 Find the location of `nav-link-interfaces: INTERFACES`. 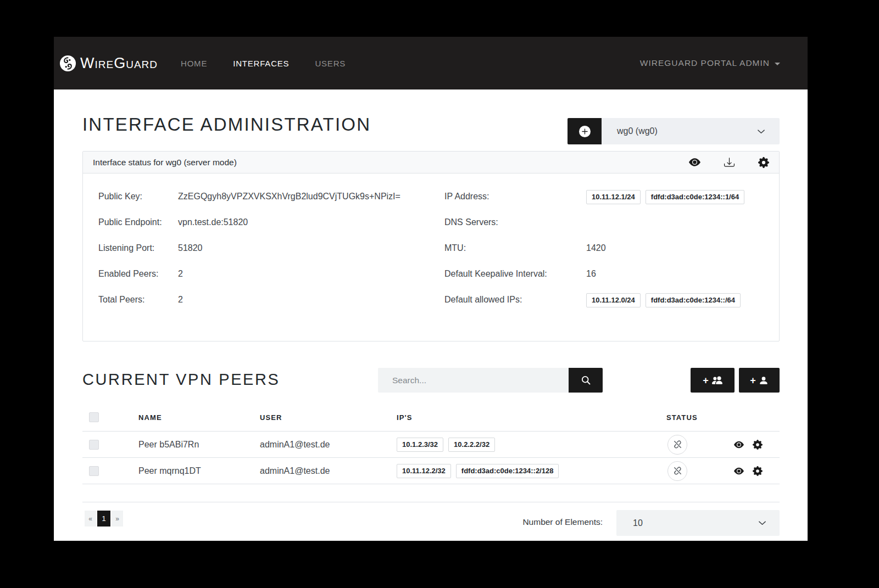

nav-link-interfaces: INTERFACES is located at coordinates (261, 64).